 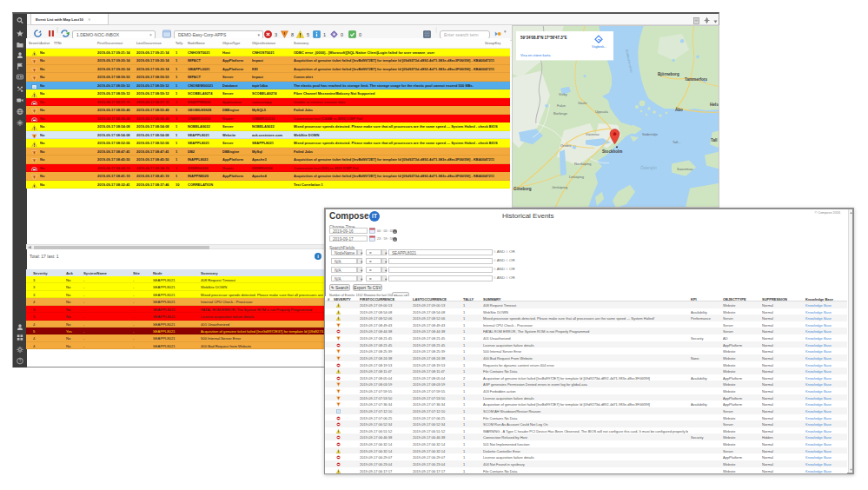 What do you see at coordinates (612, 151) in the screenshot?
I see `svg-text: Stockholm` at bounding box center [612, 151].